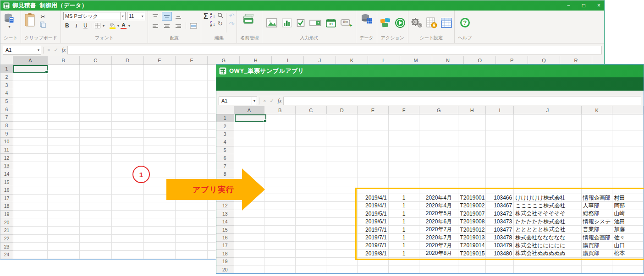  What do you see at coordinates (628, 110) in the screenshot?
I see `column-header-L` at bounding box center [628, 110].